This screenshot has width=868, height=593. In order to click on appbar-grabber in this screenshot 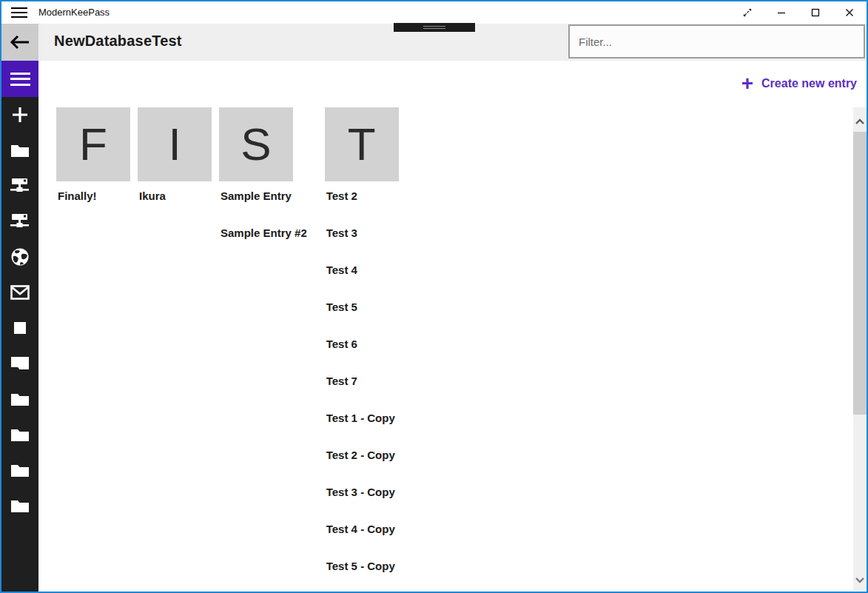, I will do `click(434, 27)`.